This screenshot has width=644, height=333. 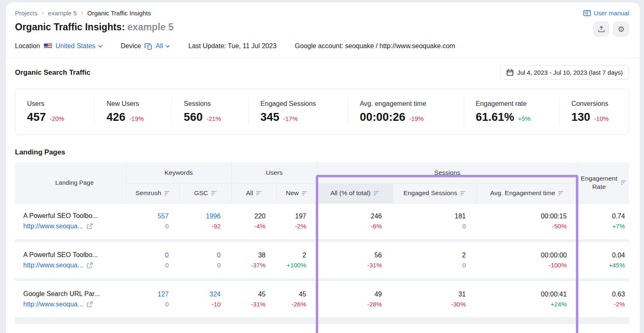 What do you see at coordinates (254, 221) in the screenshot?
I see `users-all-cell: 220-4%` at bounding box center [254, 221].